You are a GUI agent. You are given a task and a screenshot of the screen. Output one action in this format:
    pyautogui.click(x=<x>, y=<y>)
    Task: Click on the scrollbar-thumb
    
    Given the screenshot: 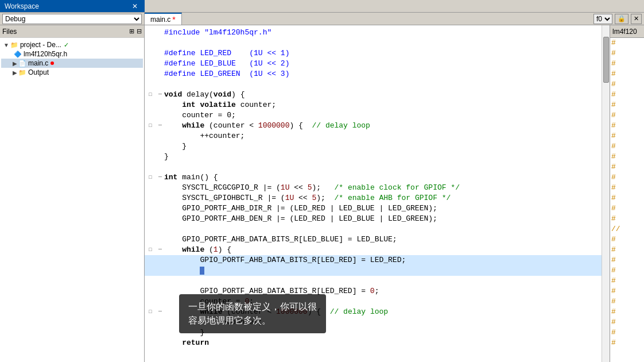 What is the action you would take?
    pyautogui.click(x=606, y=60)
    